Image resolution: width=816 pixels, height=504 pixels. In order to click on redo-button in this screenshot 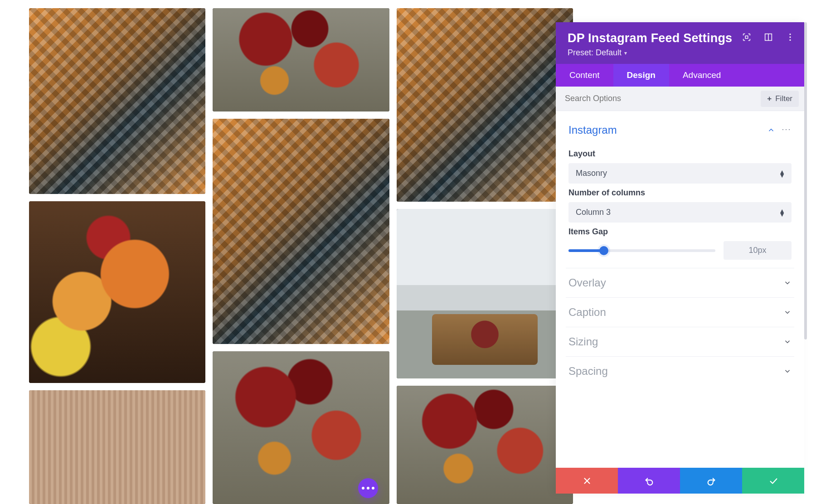, I will do `click(711, 480)`.